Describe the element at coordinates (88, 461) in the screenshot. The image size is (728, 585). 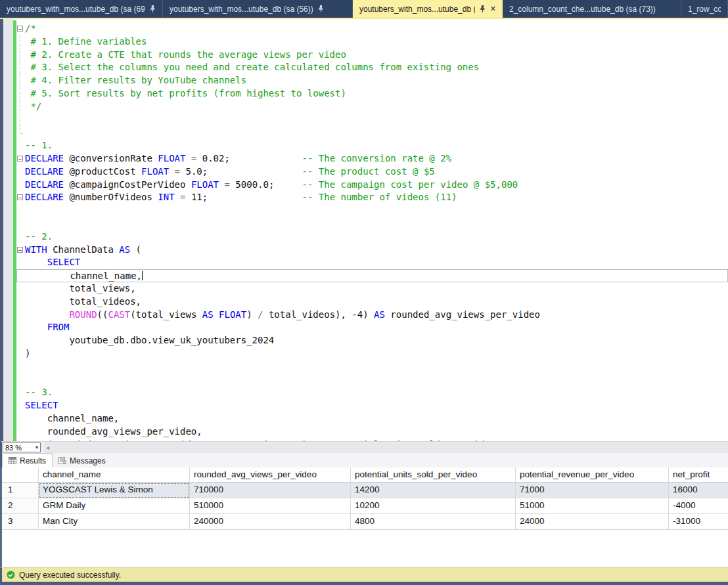
I see `results-tab-label: Messages` at that location.